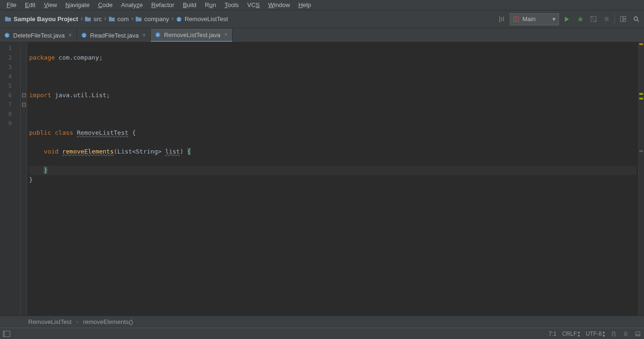 This screenshot has width=644, height=339. I want to click on line-number: 7, so click(10, 105).